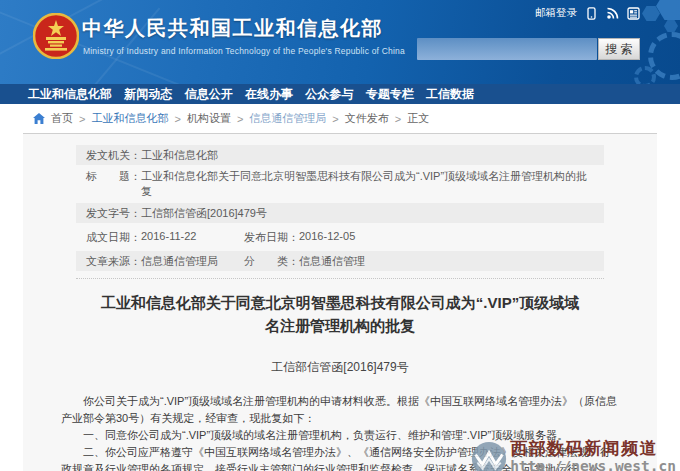  Describe the element at coordinates (340, 261) in the screenshot. I see `meta-row-source-category: 文章来源：信息通信管理局 分 类：信息通信管理` at that location.